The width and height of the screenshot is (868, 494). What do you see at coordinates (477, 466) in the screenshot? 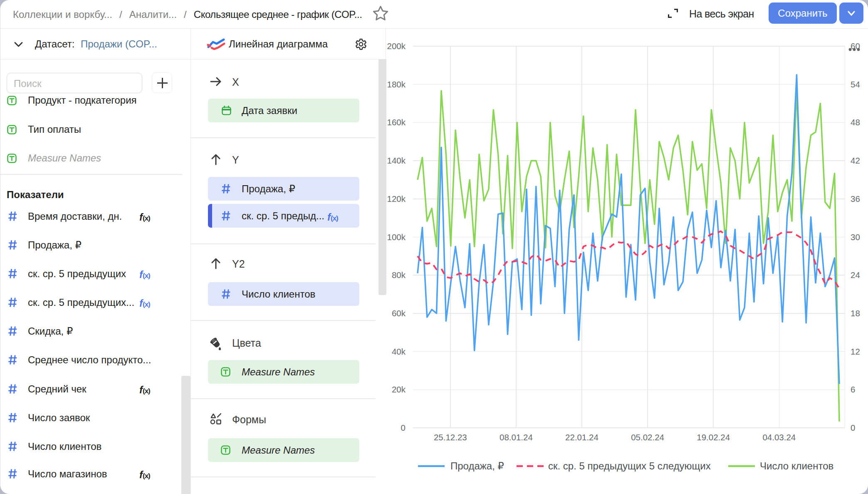
I see `svg-text: Продажа, ₽` at bounding box center [477, 466].